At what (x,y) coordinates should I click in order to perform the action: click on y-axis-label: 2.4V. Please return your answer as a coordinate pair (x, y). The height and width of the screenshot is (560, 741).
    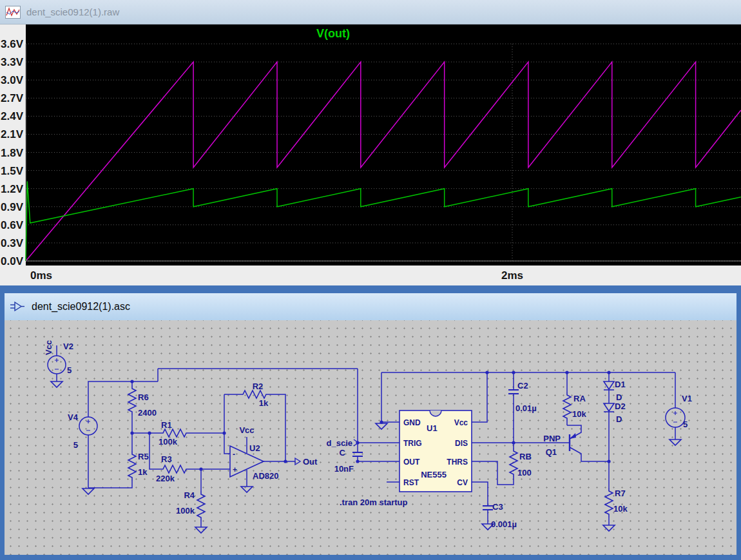
    Looking at the image, I should click on (12, 116).